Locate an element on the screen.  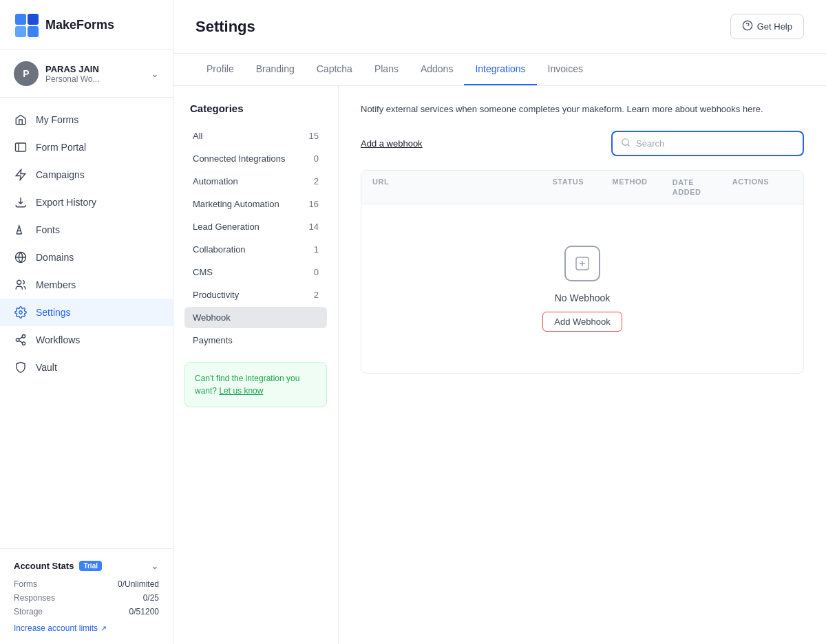
add-webhook-link: Add a webhook is located at coordinates (392, 143).